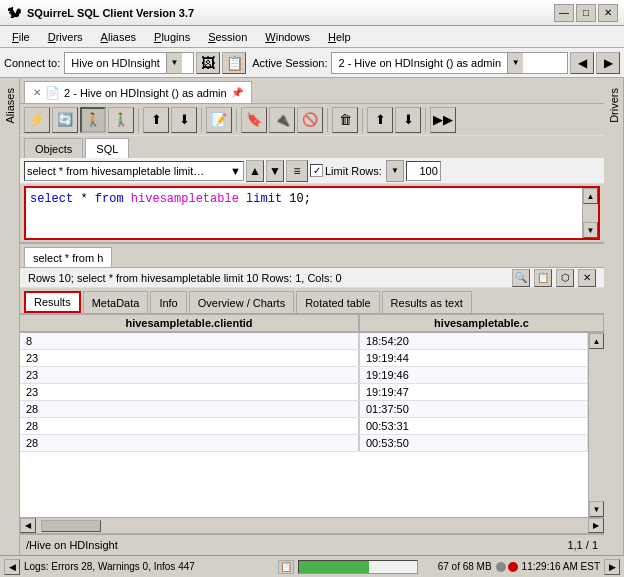 The width and height of the screenshot is (624, 577). I want to click on toolbar-back-btn: ◀, so click(582, 63).